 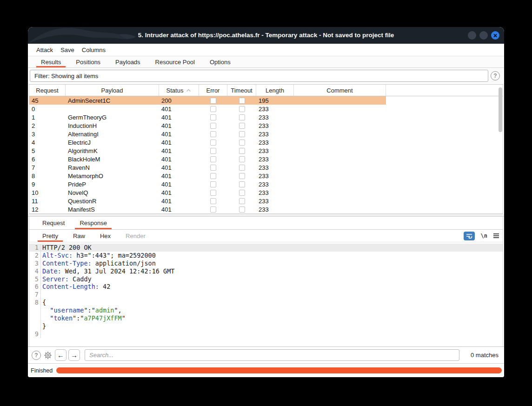 What do you see at coordinates (495, 35) in the screenshot?
I see `close-button` at bounding box center [495, 35].